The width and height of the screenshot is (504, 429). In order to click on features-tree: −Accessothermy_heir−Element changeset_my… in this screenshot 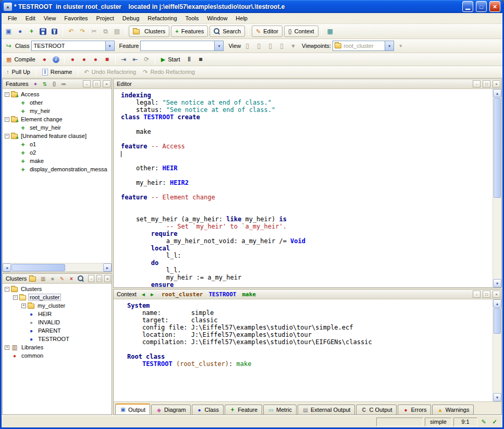, I will do `click(57, 176)`.